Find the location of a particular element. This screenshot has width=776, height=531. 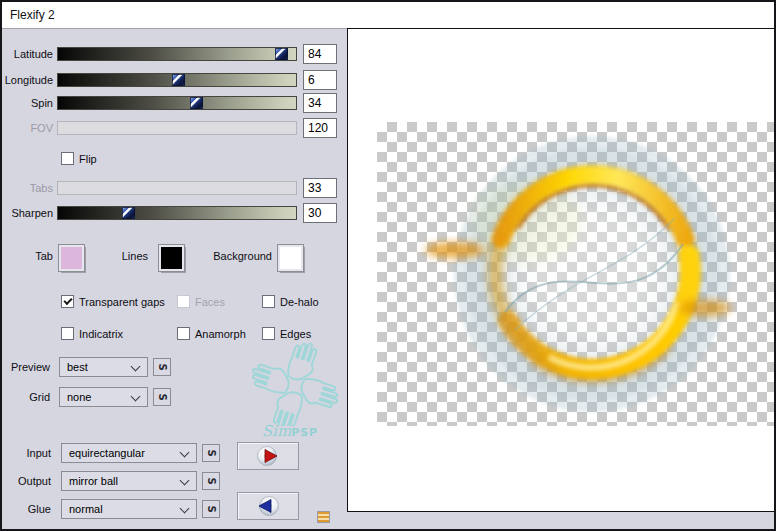

simpsp-hands-logo is located at coordinates (295, 383).